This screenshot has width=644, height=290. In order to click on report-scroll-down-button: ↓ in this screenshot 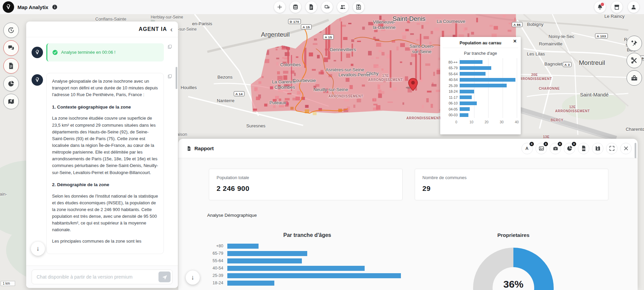, I will do `click(193, 278)`.